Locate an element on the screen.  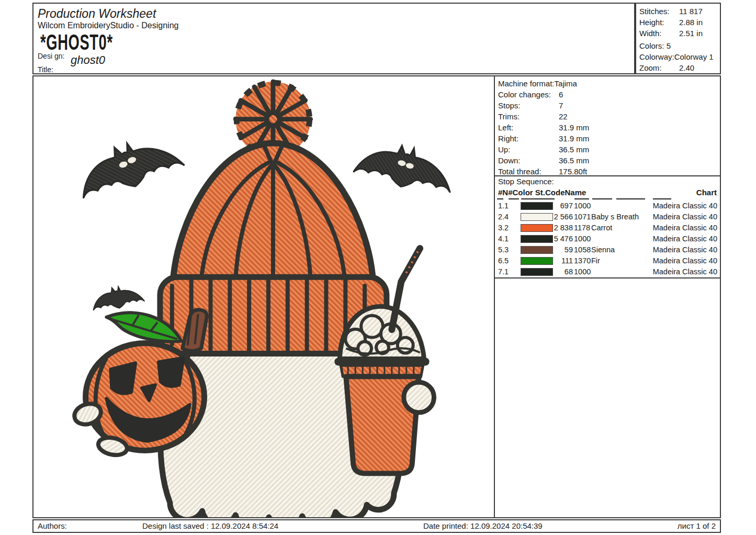
design-stats-box: Stitches: 11 817 Height: 2.88 in Width: … is located at coordinates (678, 39).